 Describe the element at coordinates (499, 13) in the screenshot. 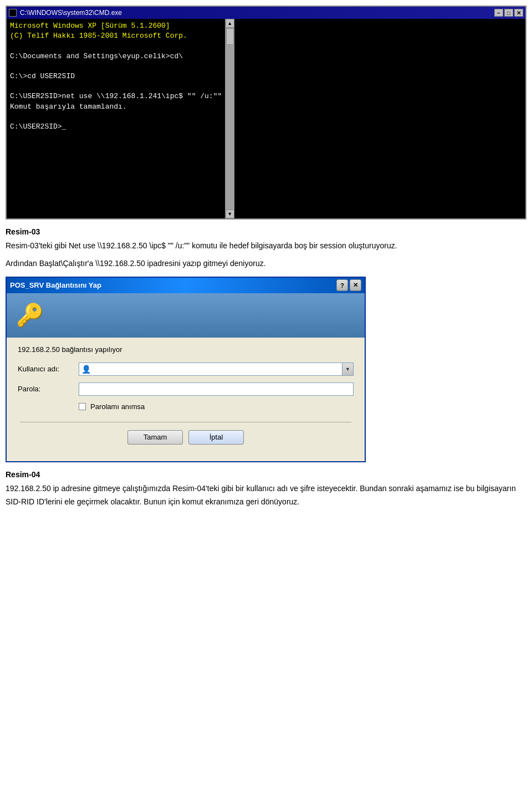

I see `cmd-minimize-btn: −` at that location.